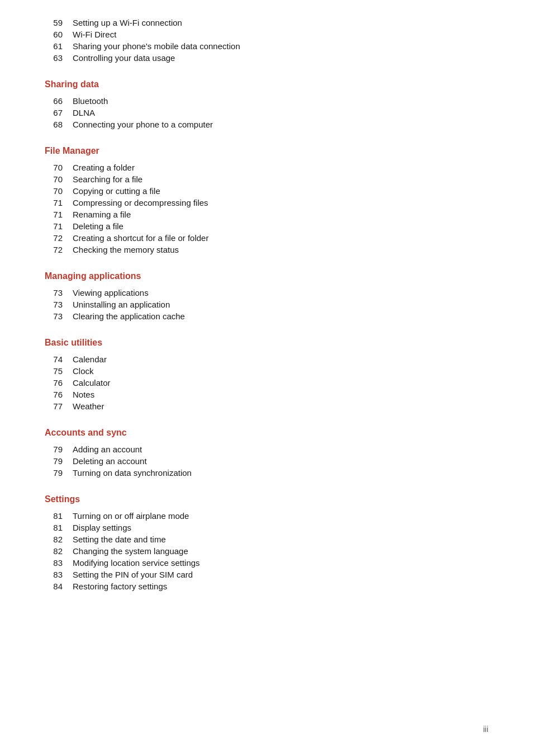 This screenshot has height=756, width=533. I want to click on entry-text: Weather, so click(280, 406).